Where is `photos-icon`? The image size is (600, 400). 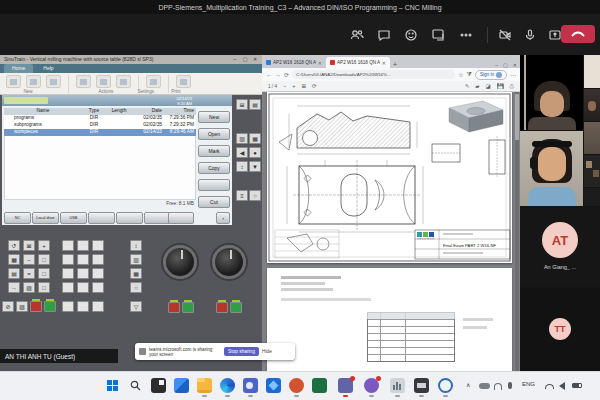 photos-icon is located at coordinates (274, 386).